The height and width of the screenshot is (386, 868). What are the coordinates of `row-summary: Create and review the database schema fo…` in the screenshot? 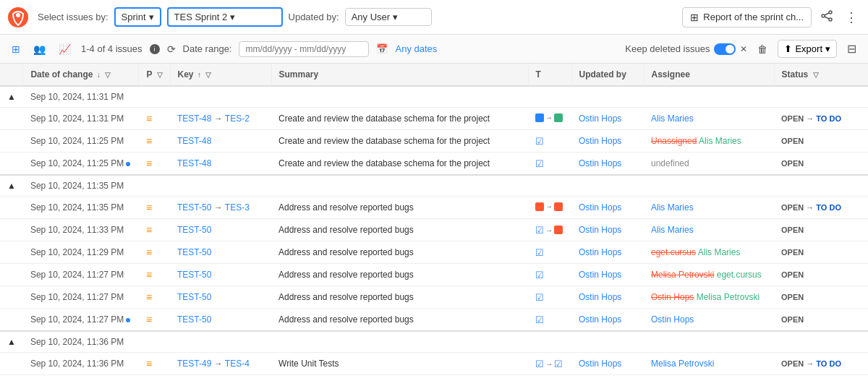 It's located at (399, 119).